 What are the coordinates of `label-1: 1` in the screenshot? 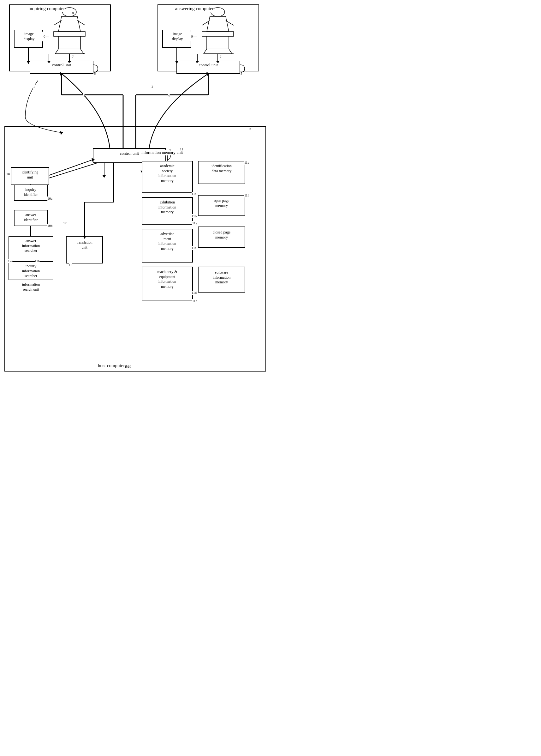 It's located at (34, 87).